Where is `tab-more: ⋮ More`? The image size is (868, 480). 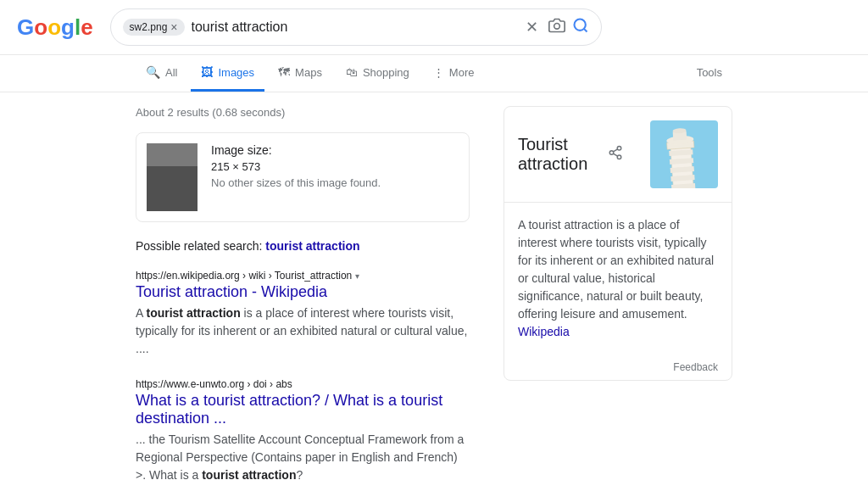 tab-more: ⋮ More is located at coordinates (454, 74).